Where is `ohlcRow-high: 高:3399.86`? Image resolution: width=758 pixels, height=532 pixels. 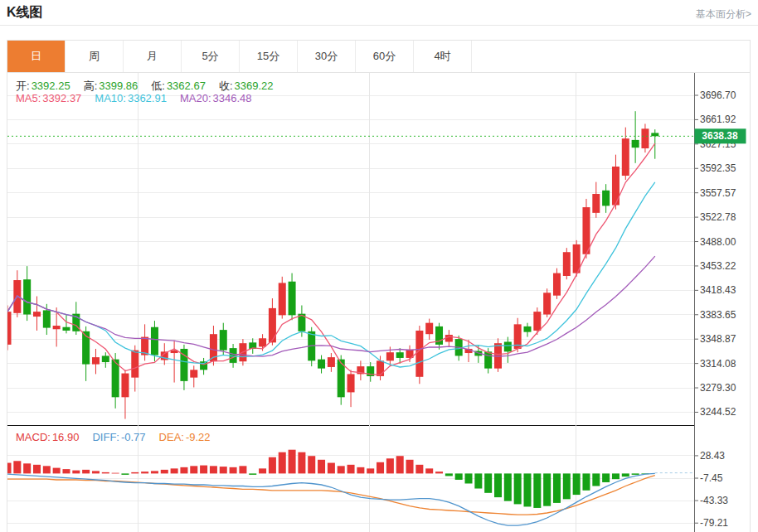
ohlcRow-high: 高:3399.86 is located at coordinates (111, 86).